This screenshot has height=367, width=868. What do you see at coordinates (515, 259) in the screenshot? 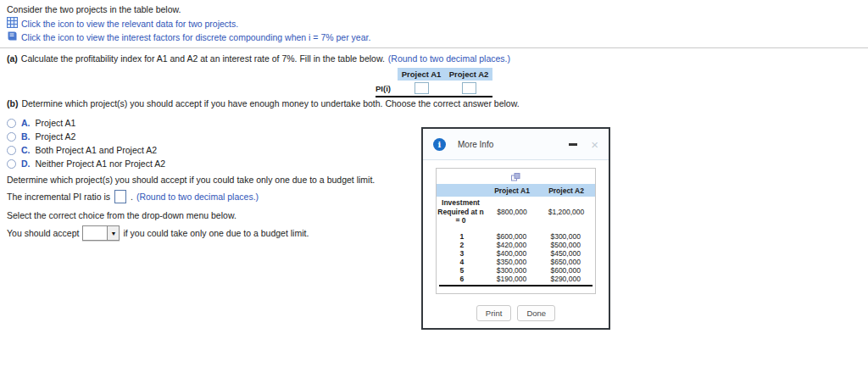
I see `cashflow-rows: 1 $600,000 $300,000 2 $420,000 $500,000 …` at bounding box center [515, 259].